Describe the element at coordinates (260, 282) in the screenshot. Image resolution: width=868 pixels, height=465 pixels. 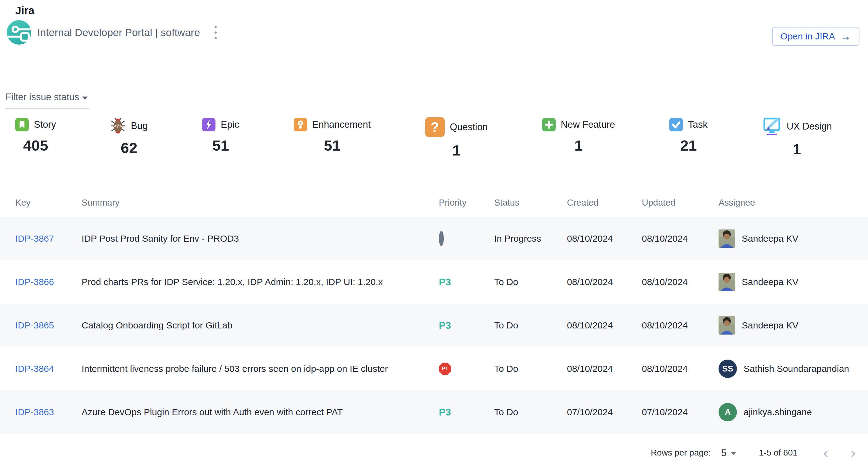
I see `issue-summary: Prod charts PRs for IDP Service: 1.20.x,…` at that location.